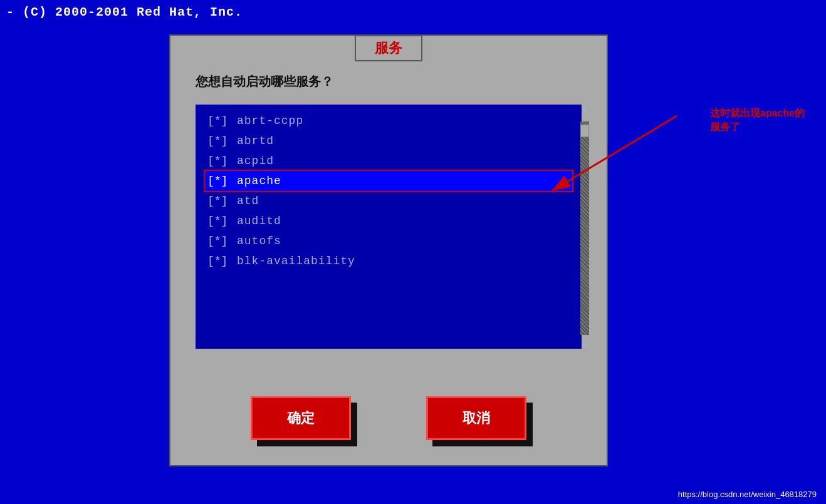 The height and width of the screenshot is (504, 826). Describe the element at coordinates (218, 241) in the screenshot. I see `checkbox-autofs: [*]` at that location.